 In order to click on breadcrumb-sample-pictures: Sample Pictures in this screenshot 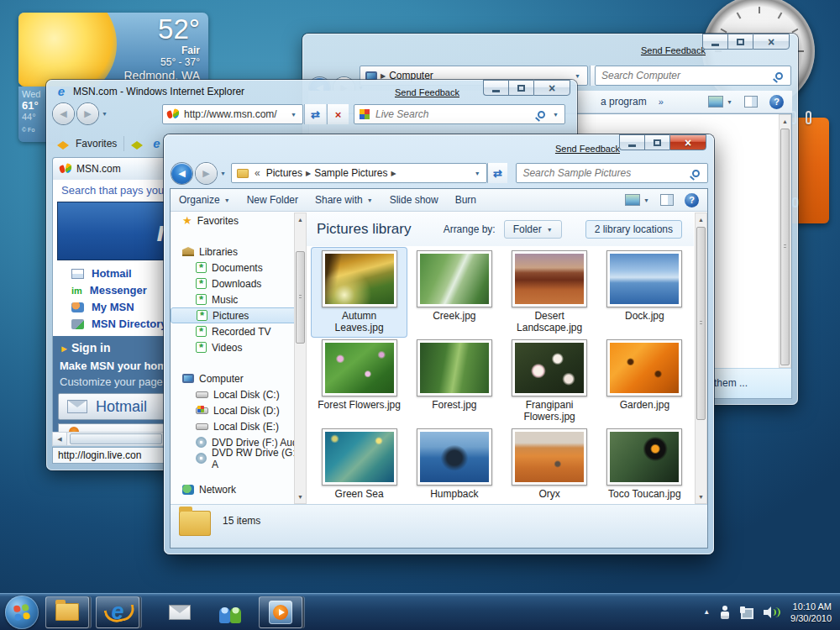, I will do `click(351, 173)`.